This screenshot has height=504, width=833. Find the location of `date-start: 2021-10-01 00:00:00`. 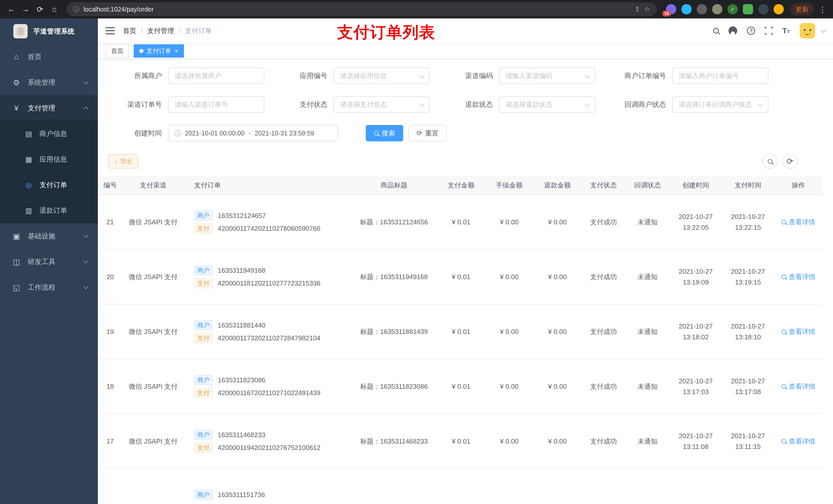

date-start: 2021-10-01 00:00:00 is located at coordinates (215, 133).